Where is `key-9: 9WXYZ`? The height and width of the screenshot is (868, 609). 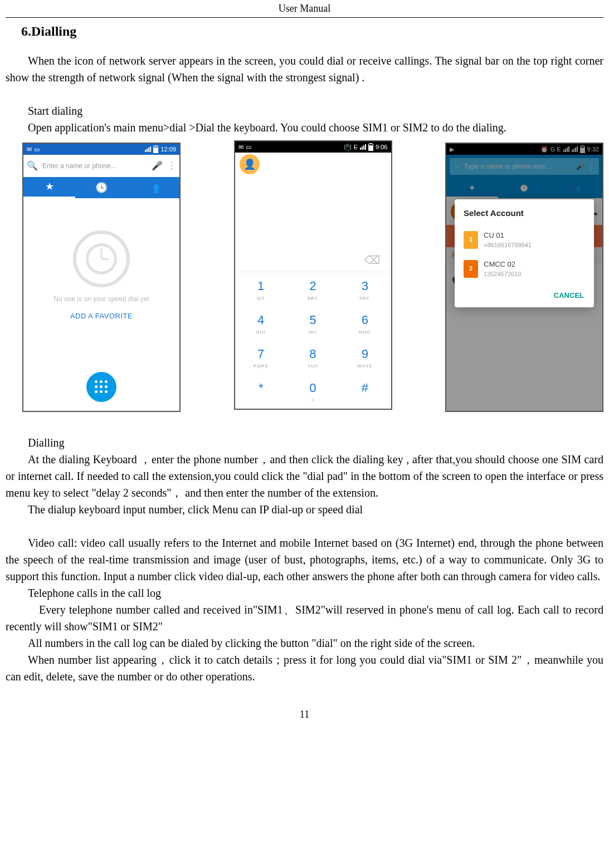 key-9: 9WXYZ is located at coordinates (364, 357).